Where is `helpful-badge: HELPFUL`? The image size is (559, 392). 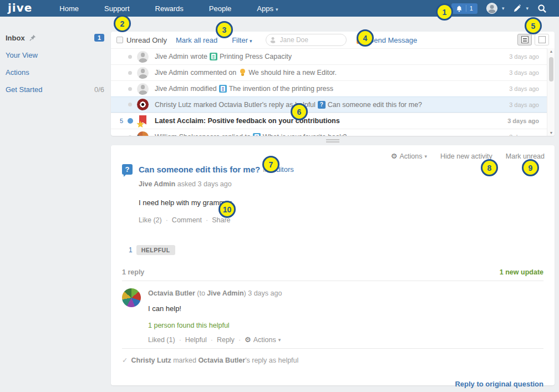
helpful-badge: HELPFUL is located at coordinates (156, 250).